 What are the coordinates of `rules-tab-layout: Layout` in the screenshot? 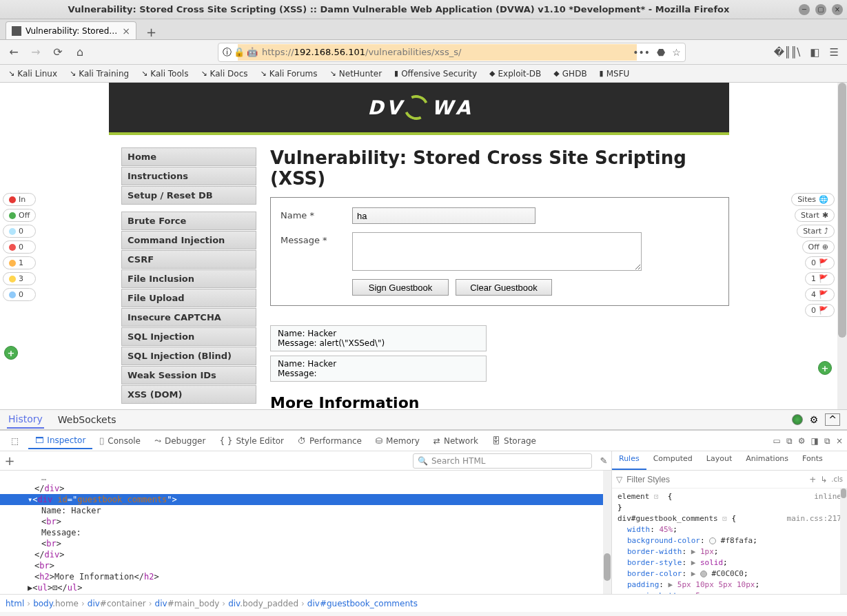 It's located at (720, 460).